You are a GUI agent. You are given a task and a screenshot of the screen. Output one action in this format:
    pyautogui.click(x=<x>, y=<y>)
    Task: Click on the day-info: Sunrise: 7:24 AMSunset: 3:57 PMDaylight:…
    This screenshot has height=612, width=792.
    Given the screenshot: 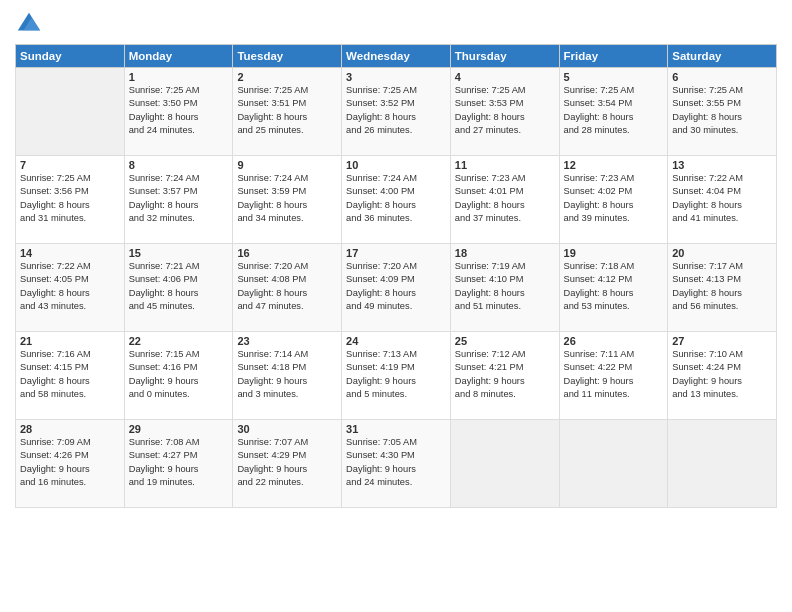 What is the action you would take?
    pyautogui.click(x=179, y=199)
    